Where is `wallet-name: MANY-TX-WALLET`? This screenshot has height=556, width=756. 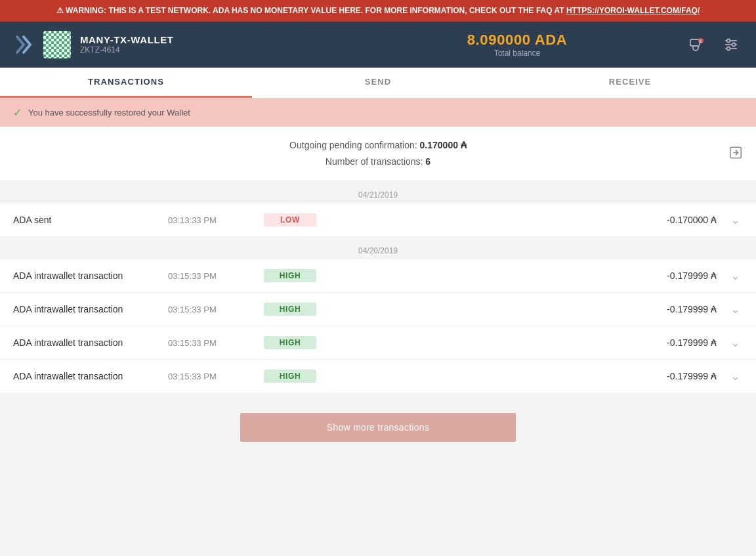 wallet-name: MANY-TX-WALLET is located at coordinates (127, 39).